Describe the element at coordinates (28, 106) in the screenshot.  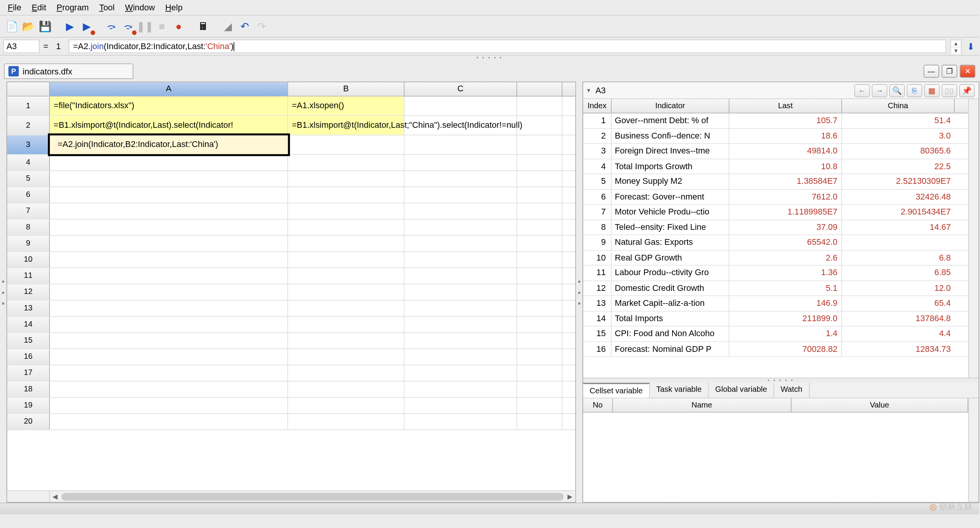
I see `row-header: 1` at that location.